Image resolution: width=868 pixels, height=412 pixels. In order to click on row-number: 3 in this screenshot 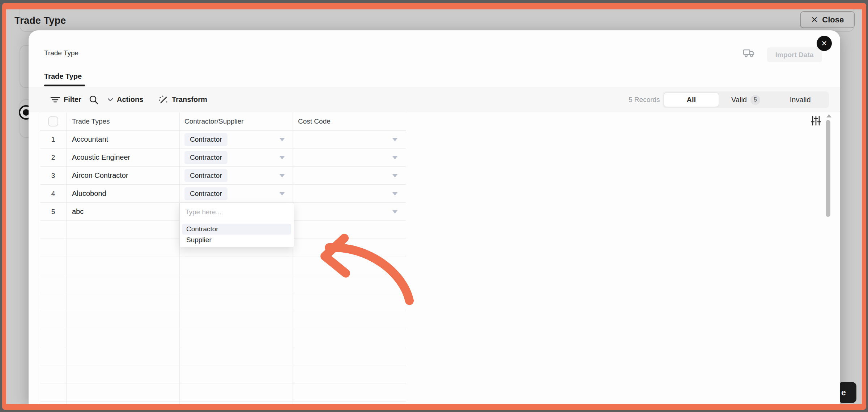, I will do `click(54, 176)`.